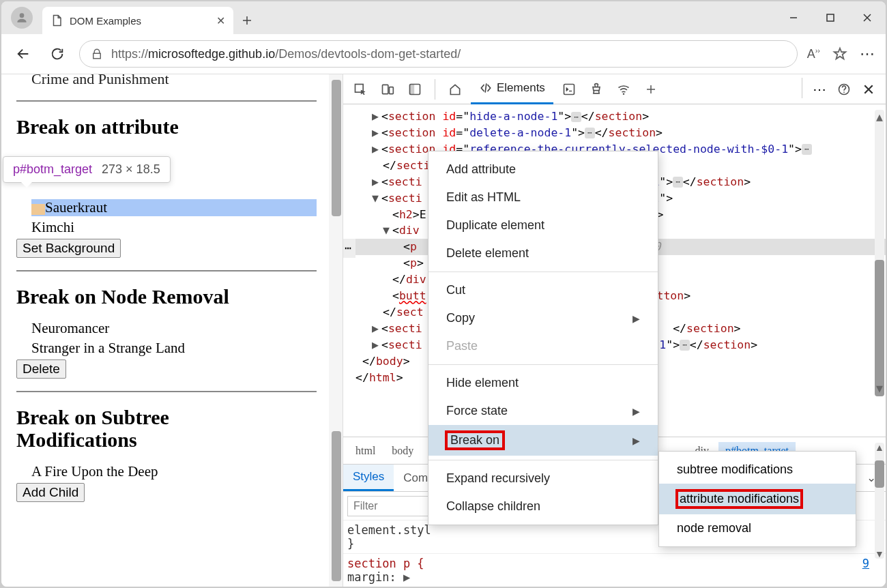 Image resolution: width=887 pixels, height=588 pixels. Describe the element at coordinates (166, 127) in the screenshot. I see `section-heading: Break on attribute` at that location.